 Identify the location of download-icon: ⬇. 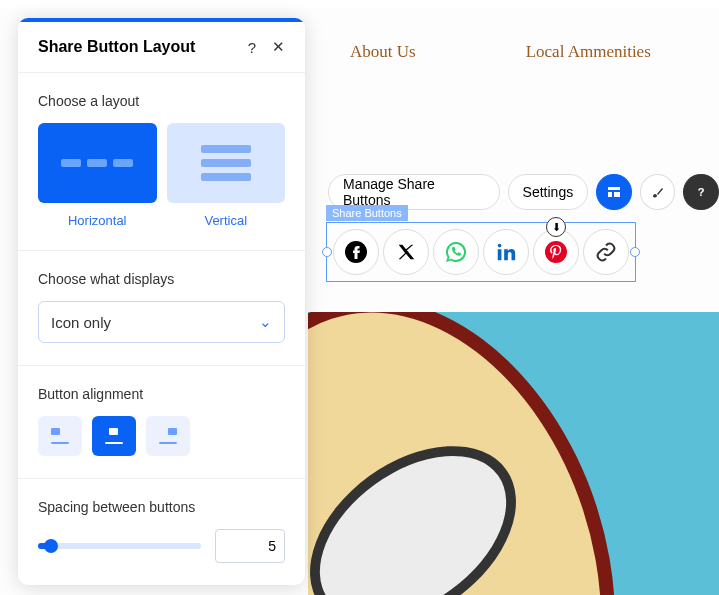
(556, 227).